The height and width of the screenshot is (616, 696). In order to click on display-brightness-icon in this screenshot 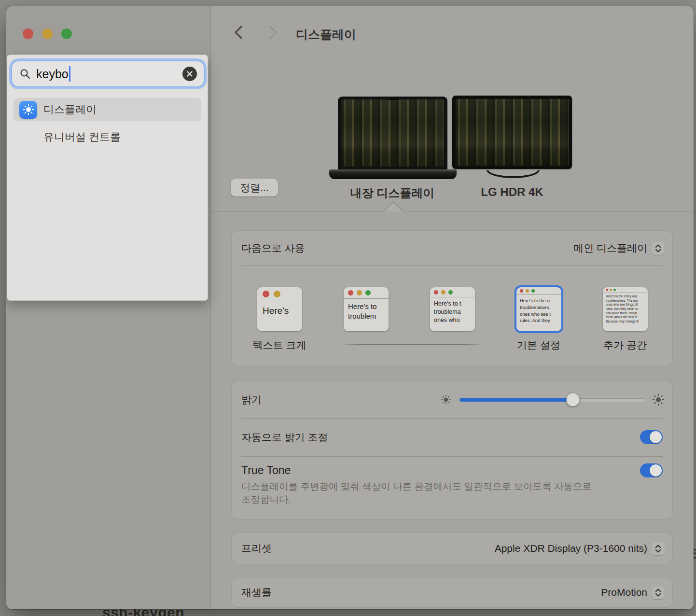, I will do `click(28, 110)`.